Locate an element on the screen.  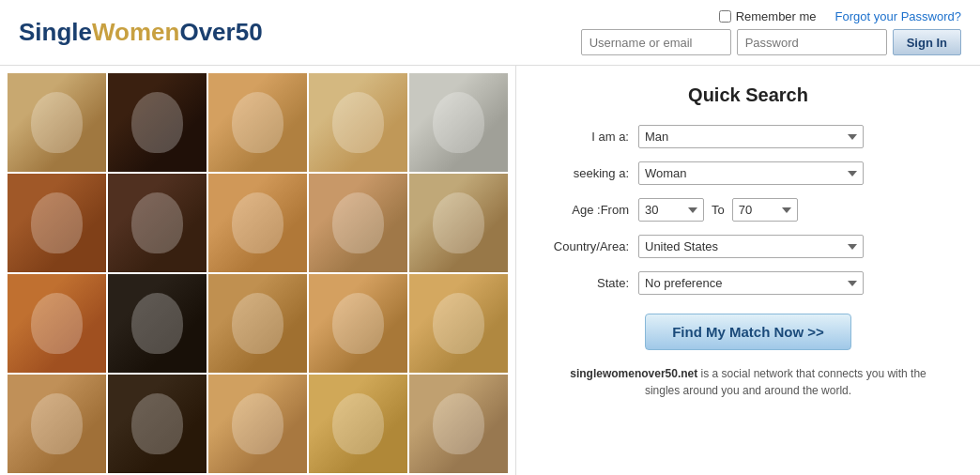
age-label: Age :From is located at coordinates (591, 210).